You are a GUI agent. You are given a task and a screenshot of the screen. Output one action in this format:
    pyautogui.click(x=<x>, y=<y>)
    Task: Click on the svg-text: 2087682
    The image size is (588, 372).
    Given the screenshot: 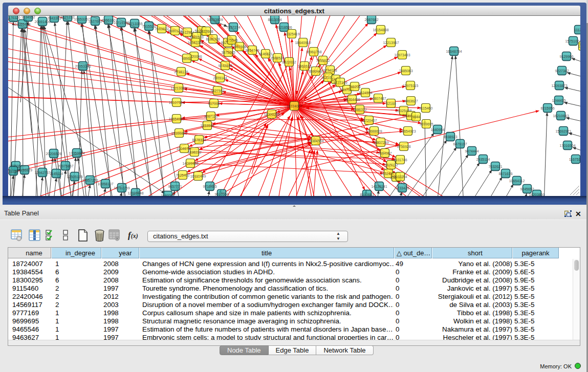 What is the action you would take?
    pyautogui.click(x=372, y=19)
    